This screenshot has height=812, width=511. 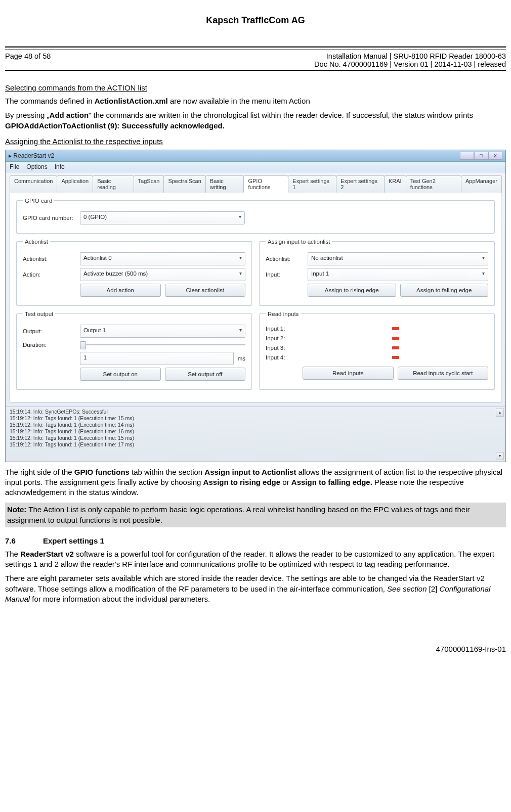 I want to click on page-number: Page 48 of 58, so click(x=28, y=60).